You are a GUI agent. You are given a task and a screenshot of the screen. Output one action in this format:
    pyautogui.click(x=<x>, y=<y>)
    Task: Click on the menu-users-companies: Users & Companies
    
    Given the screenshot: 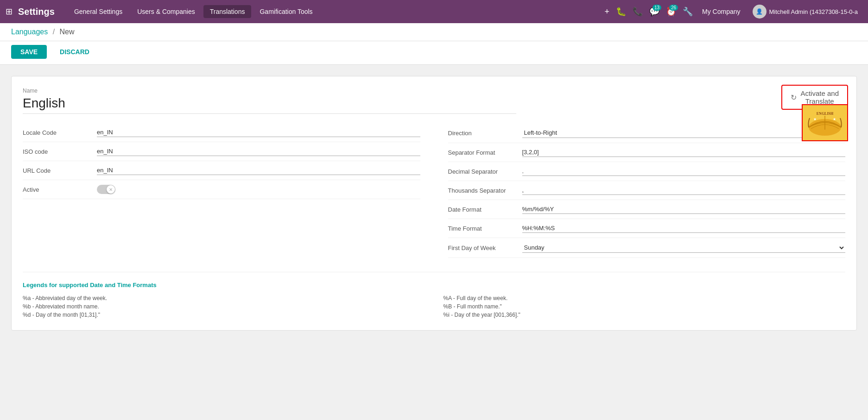 What is the action you would take?
    pyautogui.click(x=166, y=12)
    